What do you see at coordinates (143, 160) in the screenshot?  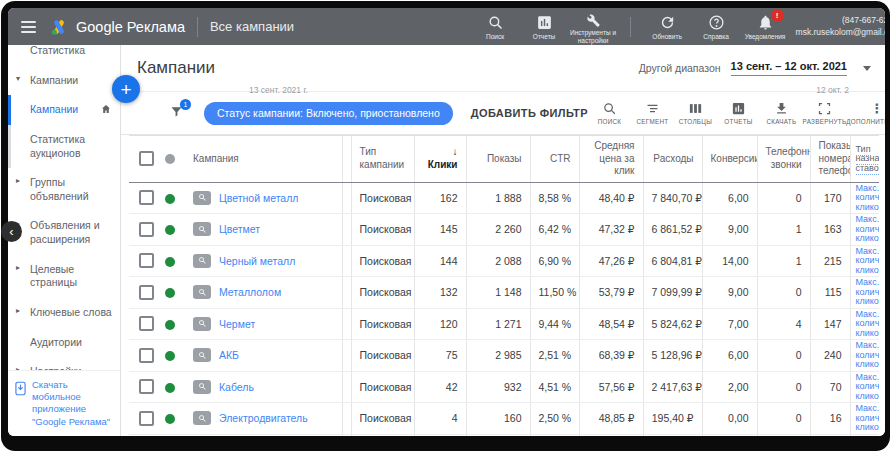 I see `select-all-checkbox` at bounding box center [143, 160].